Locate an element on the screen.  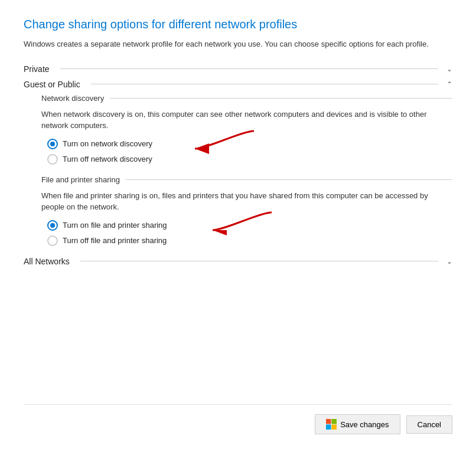
file-printer-options: Turn on file and printer sharing is located at coordinates (247, 233).